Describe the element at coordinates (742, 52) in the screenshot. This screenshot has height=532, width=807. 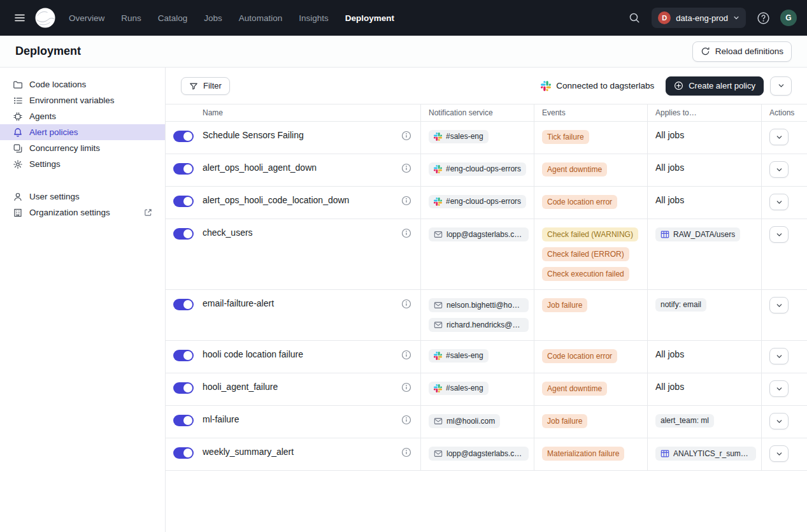
I see `reload-definitions-button: Reload definitions` at that location.